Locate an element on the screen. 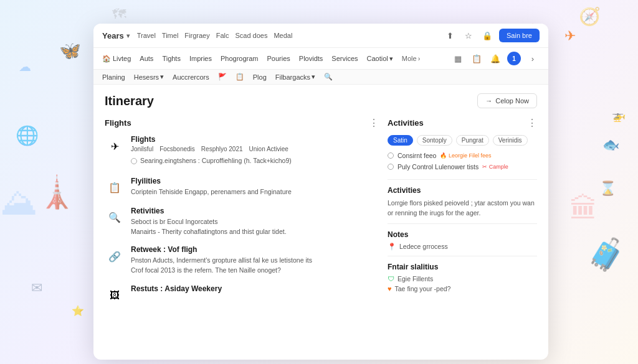 This screenshot has height=364, width=638. avatar: 1 is located at coordinates (514, 58).